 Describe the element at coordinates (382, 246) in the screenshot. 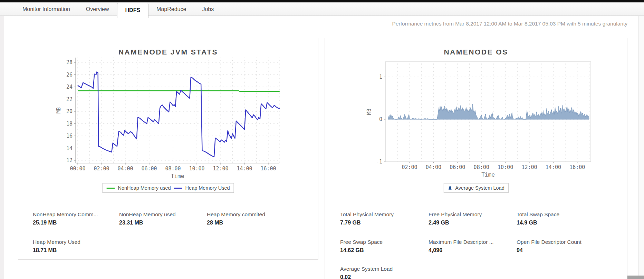

I see `stat-free-swap-space: Free Swap Space 14.62 GB` at that location.